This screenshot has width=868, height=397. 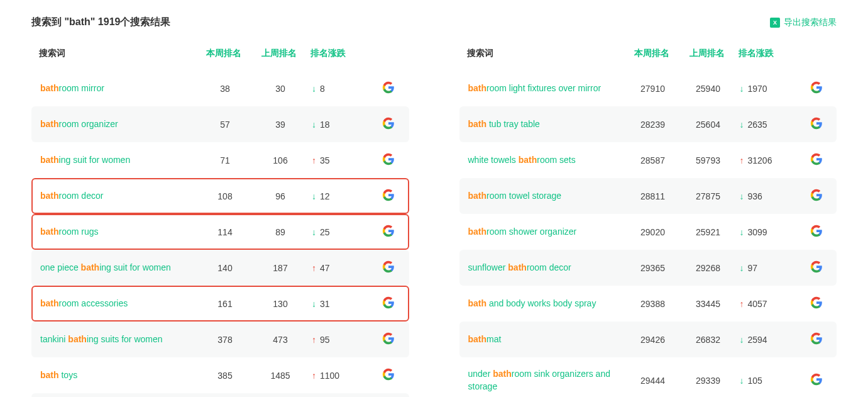 What do you see at coordinates (758, 232) in the screenshot?
I see `change-number: 3099` at bounding box center [758, 232].